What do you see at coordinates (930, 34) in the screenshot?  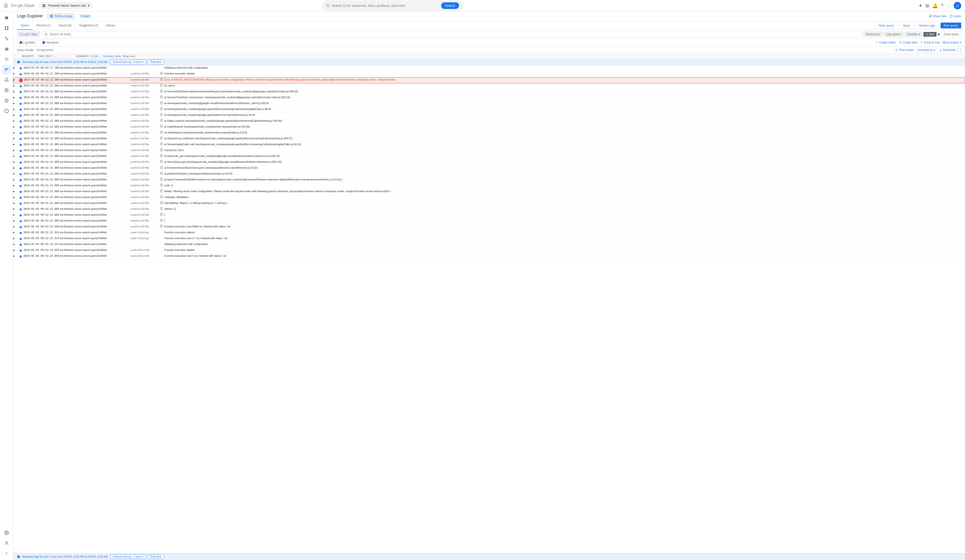 I see `plus1-filter-chip: +1 filter` at bounding box center [930, 34].